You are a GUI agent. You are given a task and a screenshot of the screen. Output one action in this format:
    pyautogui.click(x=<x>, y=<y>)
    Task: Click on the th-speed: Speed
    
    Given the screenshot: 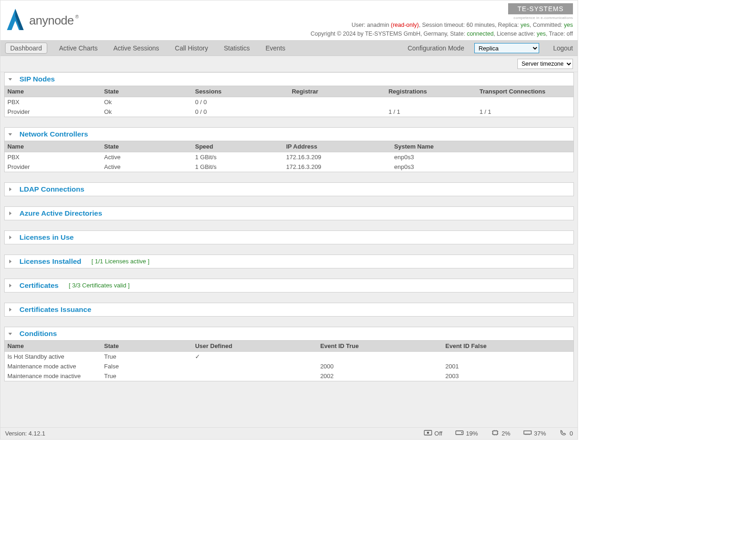 What is the action you would take?
    pyautogui.click(x=238, y=146)
    